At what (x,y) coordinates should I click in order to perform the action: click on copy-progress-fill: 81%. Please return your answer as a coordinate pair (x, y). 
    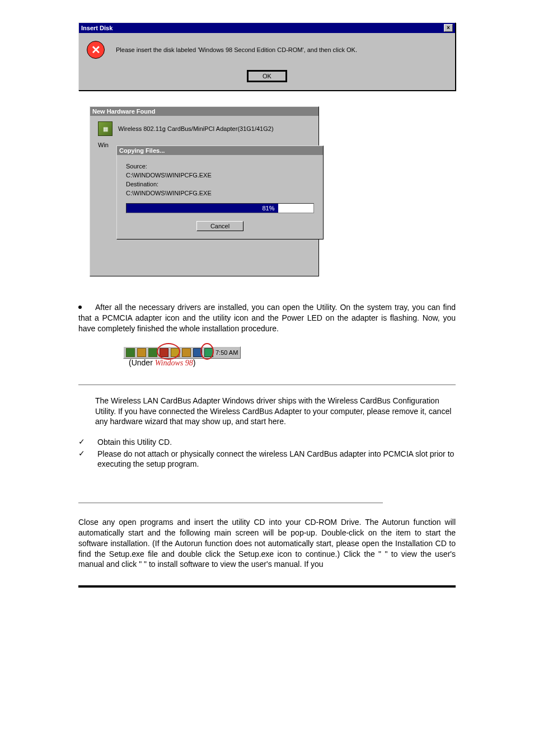
    Looking at the image, I should click on (203, 208).